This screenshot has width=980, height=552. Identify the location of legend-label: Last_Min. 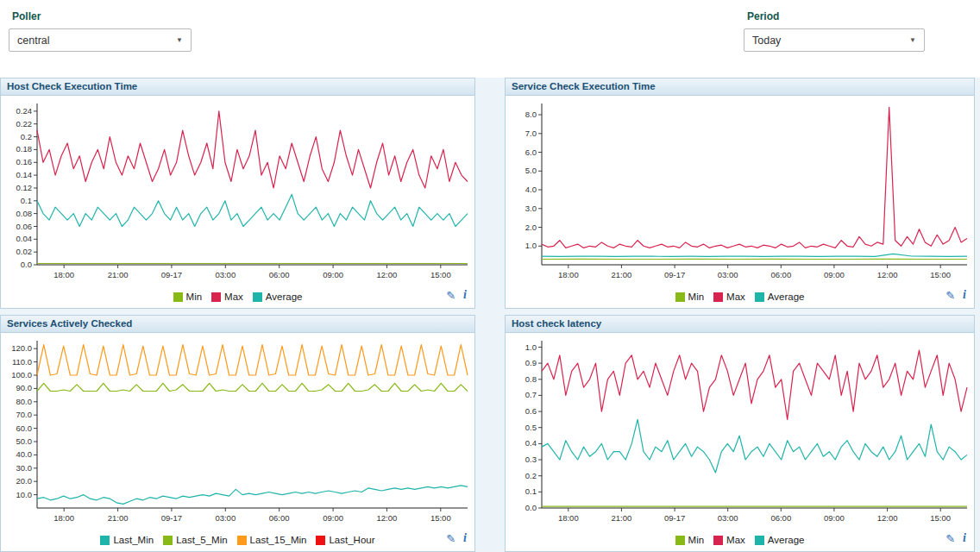
(133, 540).